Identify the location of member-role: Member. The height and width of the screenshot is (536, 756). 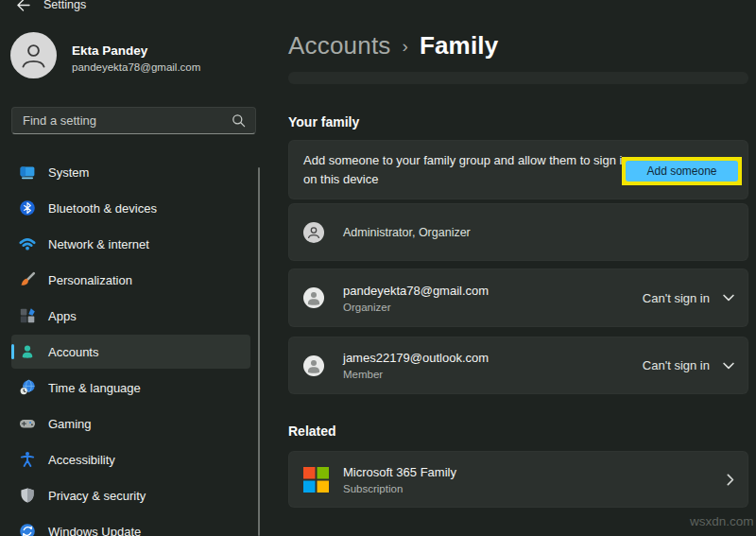
(416, 374).